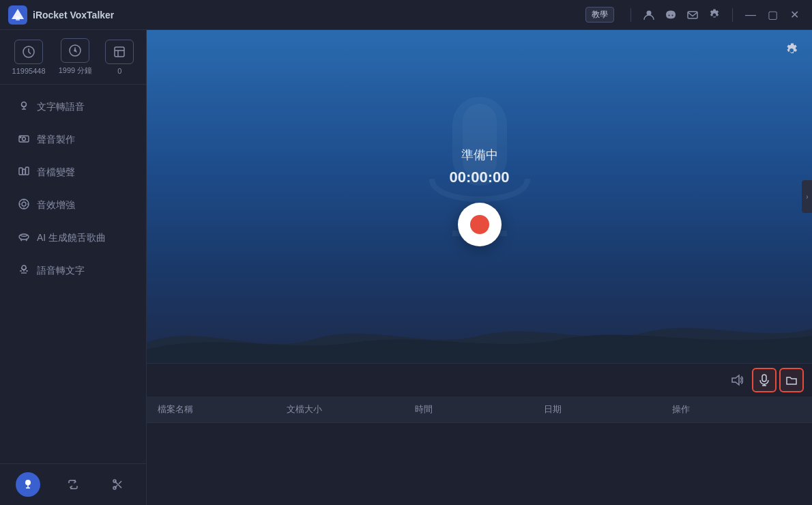  What do you see at coordinates (28, 485) in the screenshot?
I see `bottom-record-button` at bounding box center [28, 485].